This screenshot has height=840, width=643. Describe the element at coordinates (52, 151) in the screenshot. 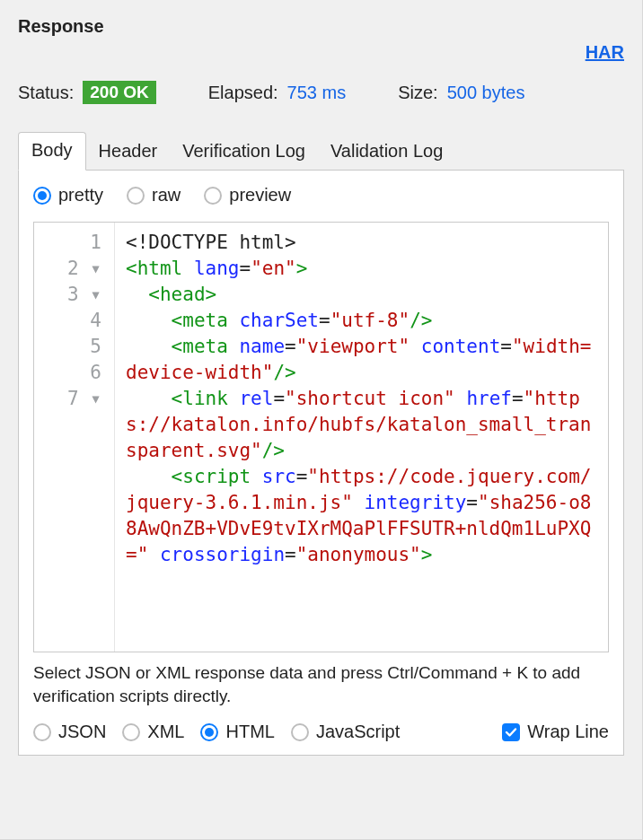

I see `tab-body: Body` at that location.